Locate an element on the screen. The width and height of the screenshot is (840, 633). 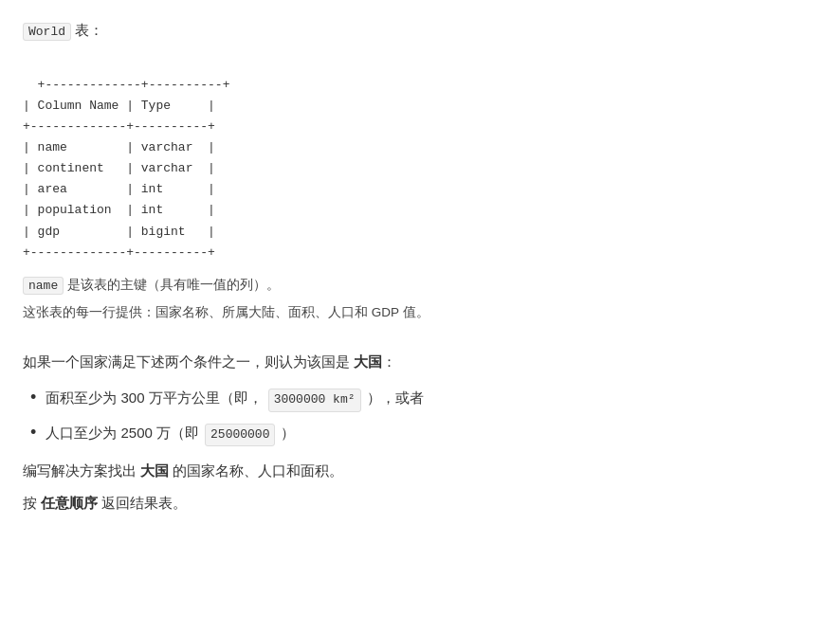
table-row-name: | name | varchar | is located at coordinates (119, 148).